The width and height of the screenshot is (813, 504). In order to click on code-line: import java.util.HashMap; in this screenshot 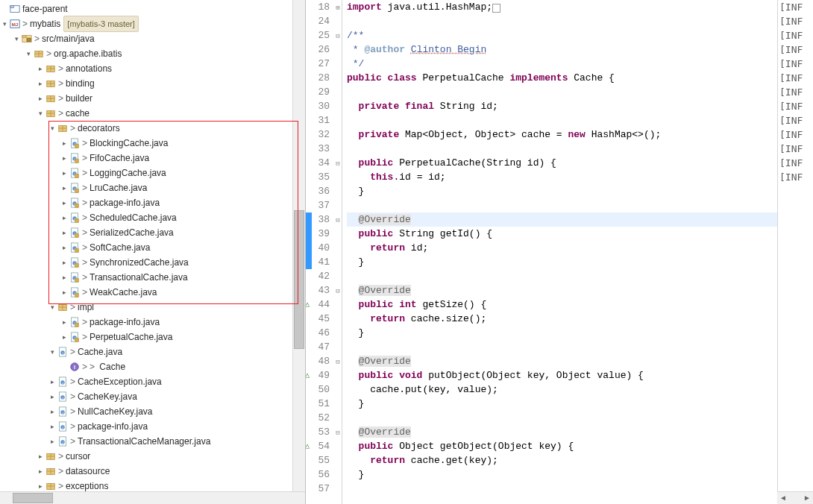, I will do `click(562, 7)`.